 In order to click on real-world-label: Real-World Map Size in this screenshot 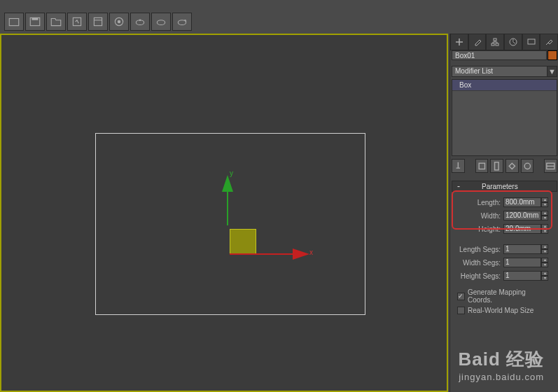, I will do `click(501, 311)`.